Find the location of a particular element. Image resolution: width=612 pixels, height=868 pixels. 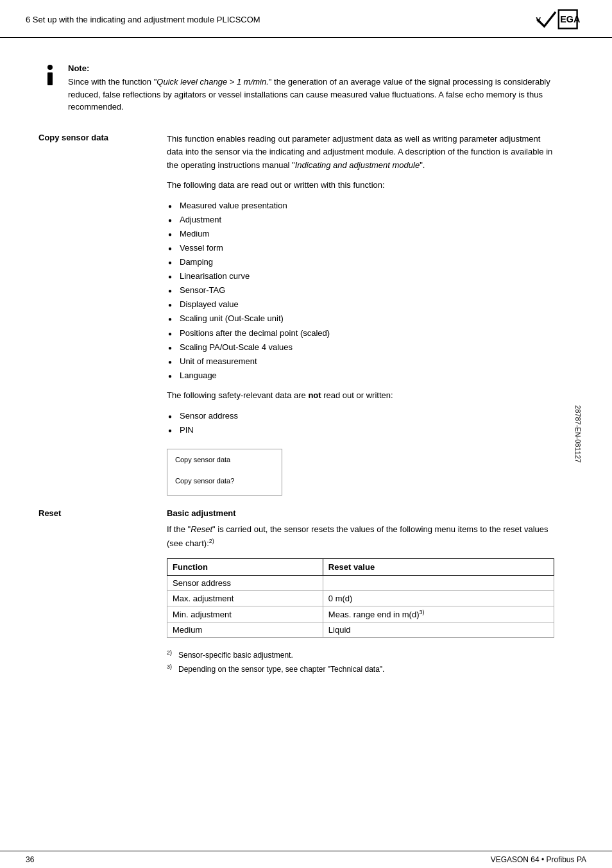

list-item: Linearisation curve is located at coordinates (361, 276).